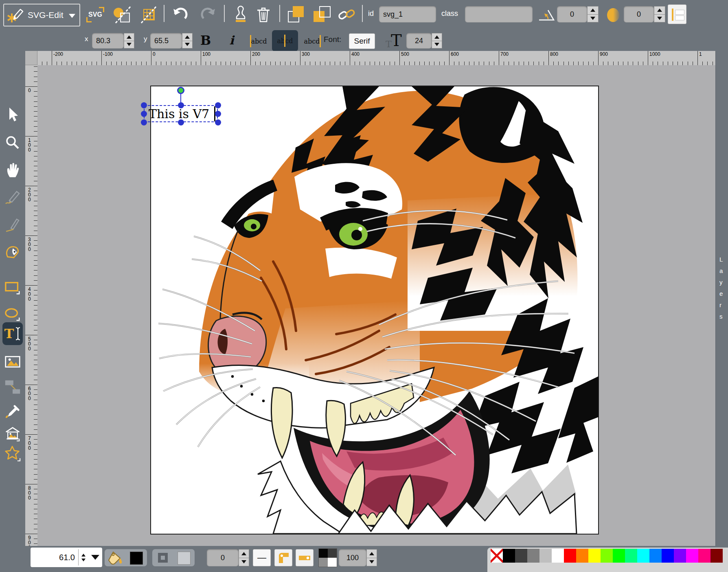 This screenshot has width=728, height=572. I want to click on font-size-spinner, so click(437, 41).